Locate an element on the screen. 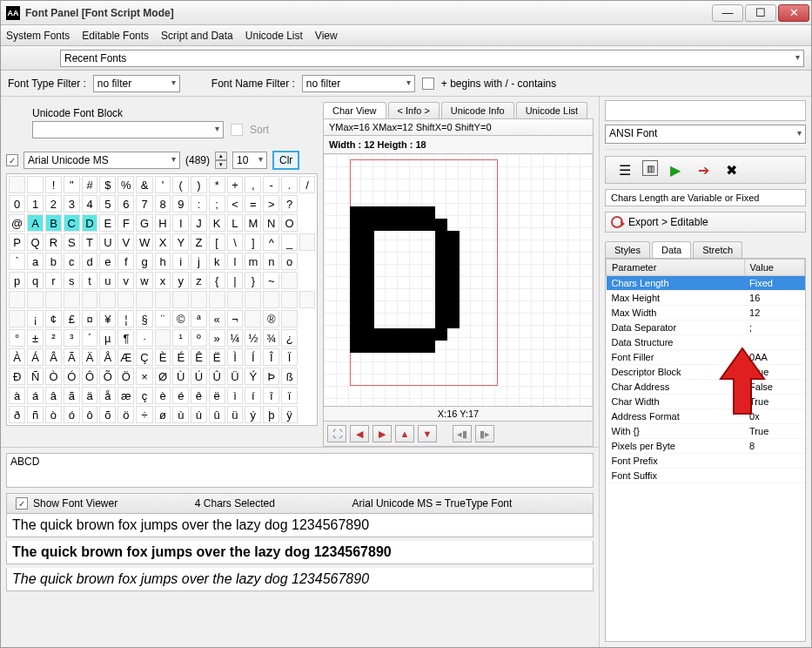 The image size is (812, 648). char-cell: s is located at coordinates (71, 280).